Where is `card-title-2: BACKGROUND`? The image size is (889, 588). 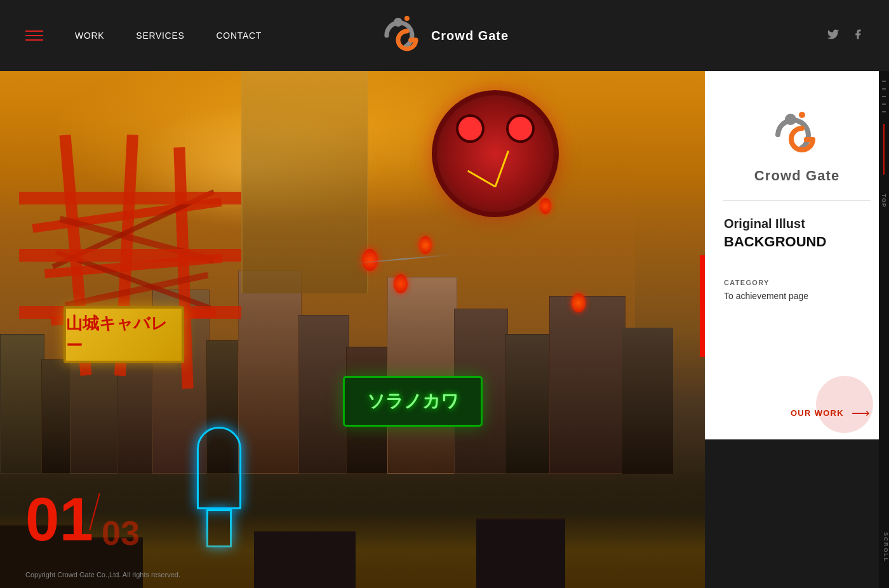 card-title-2: BACKGROUND is located at coordinates (797, 242).